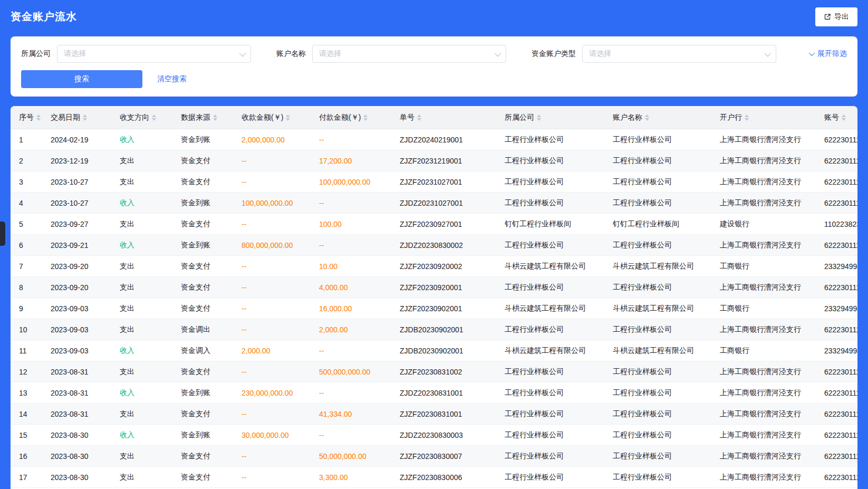 Image resolution: width=868 pixels, height=489 pixels. I want to click on column-header-source: 数据来源, so click(206, 118).